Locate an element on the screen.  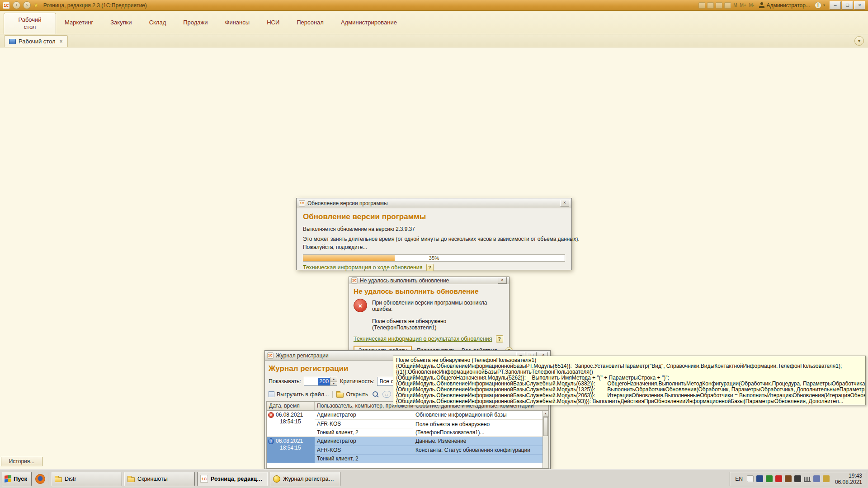
back-icon: ‹ is located at coordinates (16, 5).